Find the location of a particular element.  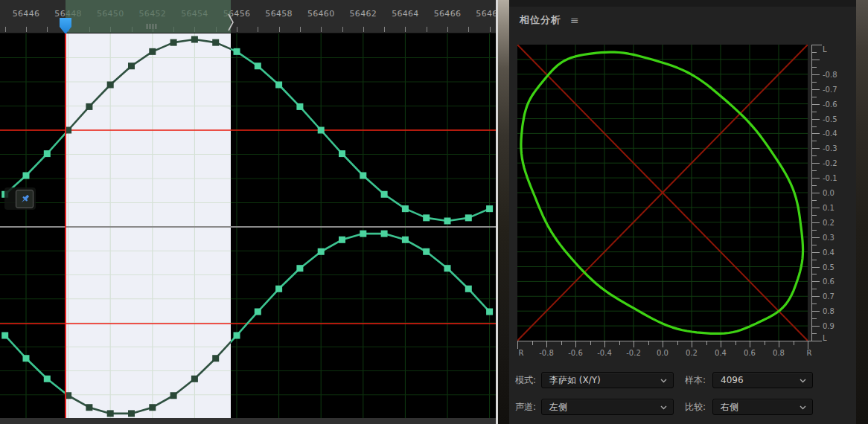

pin-button is located at coordinates (25, 199).